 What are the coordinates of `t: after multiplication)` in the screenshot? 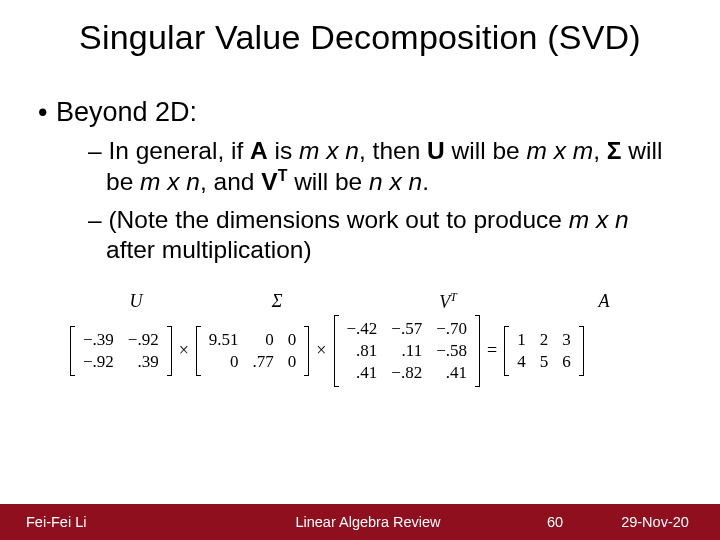 It's located at (209, 250).